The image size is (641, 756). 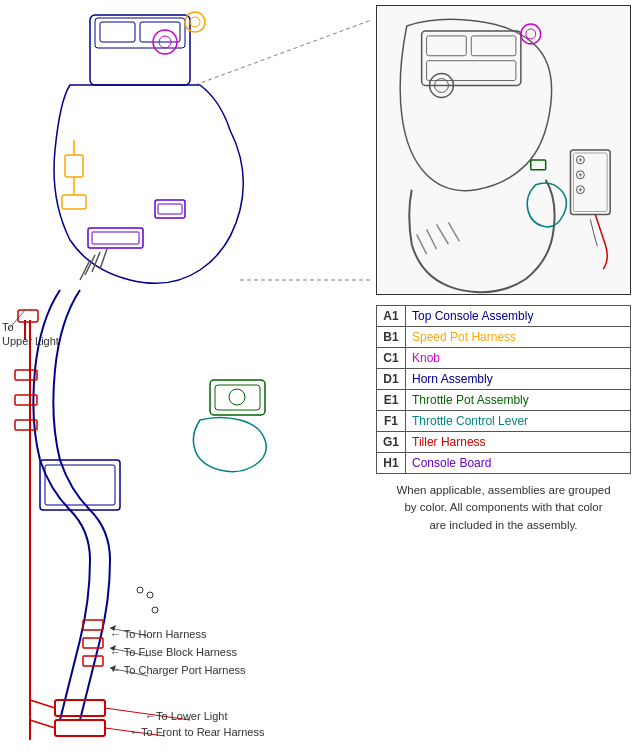 What do you see at coordinates (392, 316) in the screenshot?
I see `legend-id: A1` at bounding box center [392, 316].